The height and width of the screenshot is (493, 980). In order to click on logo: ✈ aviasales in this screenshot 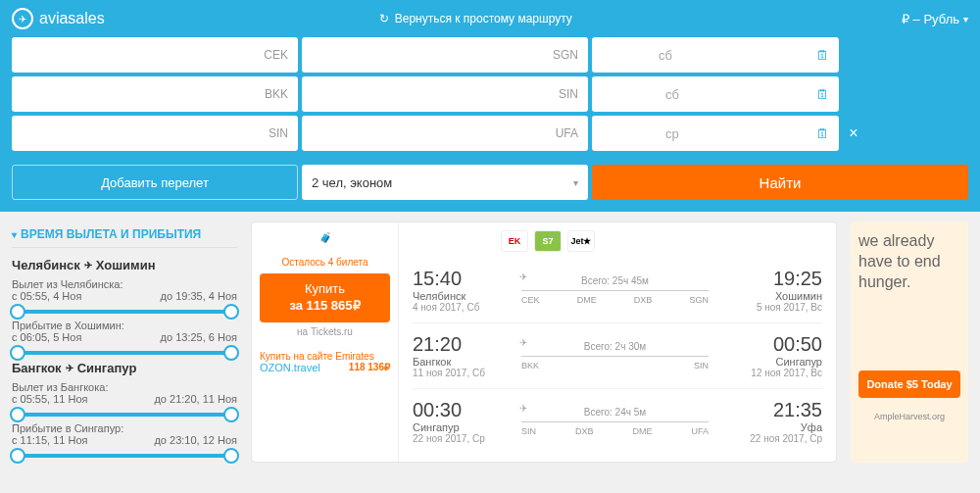, I will do `click(59, 19)`.